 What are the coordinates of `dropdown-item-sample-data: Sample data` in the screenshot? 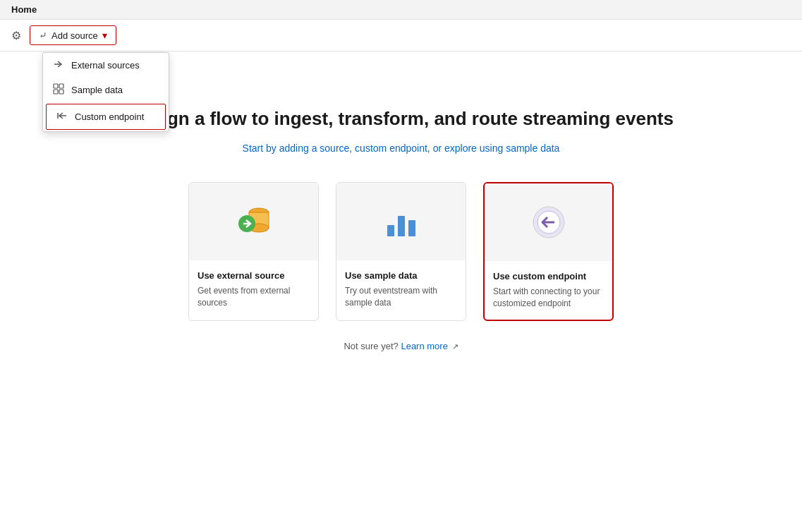 It's located at (106, 90).